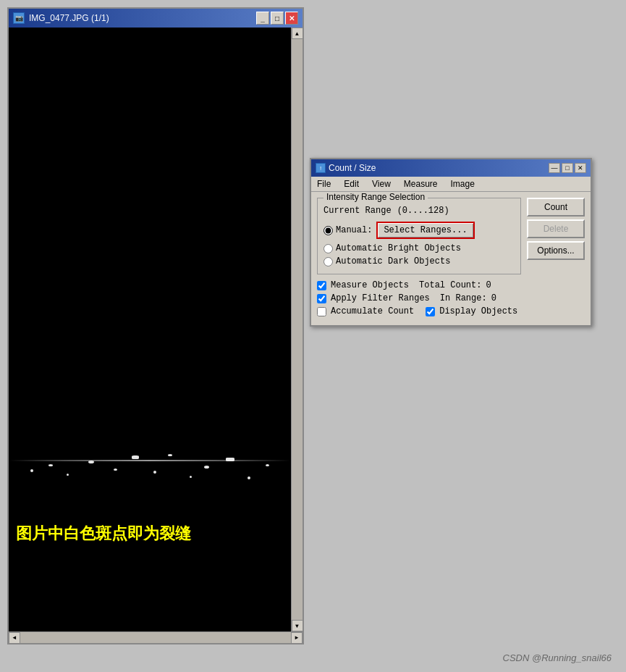 The image size is (626, 672). I want to click on intensity-range-legend: Intensity Range Selection, so click(376, 197).